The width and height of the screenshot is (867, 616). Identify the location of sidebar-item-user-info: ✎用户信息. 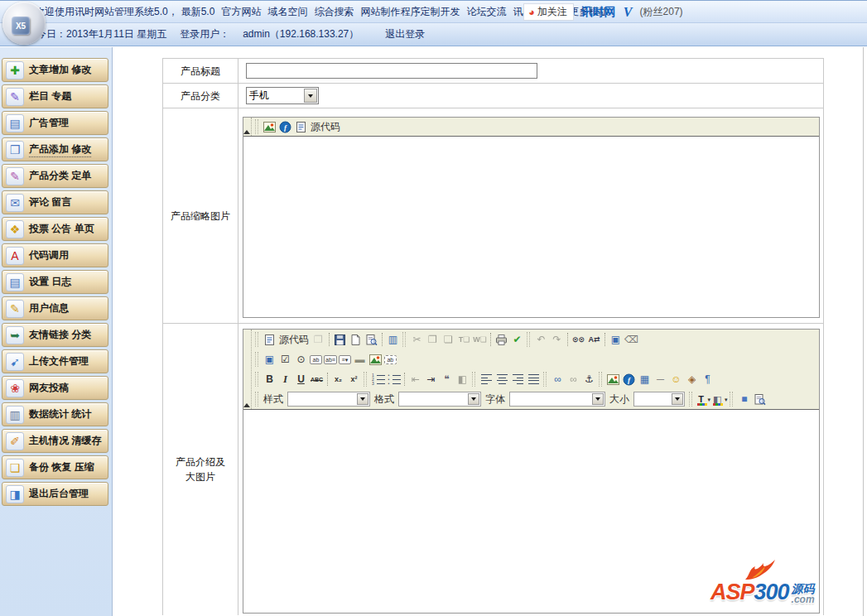
(55, 308).